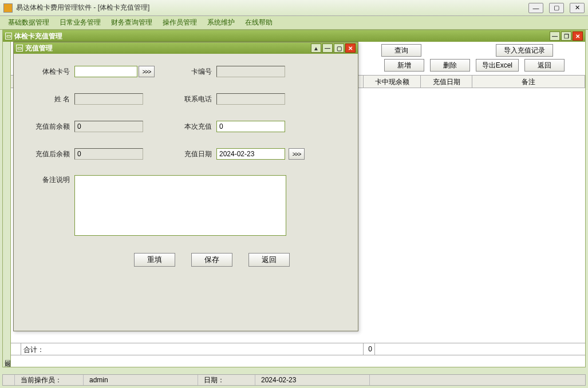  What do you see at coordinates (251, 72) in the screenshot?
I see `card-code-input` at bounding box center [251, 72].